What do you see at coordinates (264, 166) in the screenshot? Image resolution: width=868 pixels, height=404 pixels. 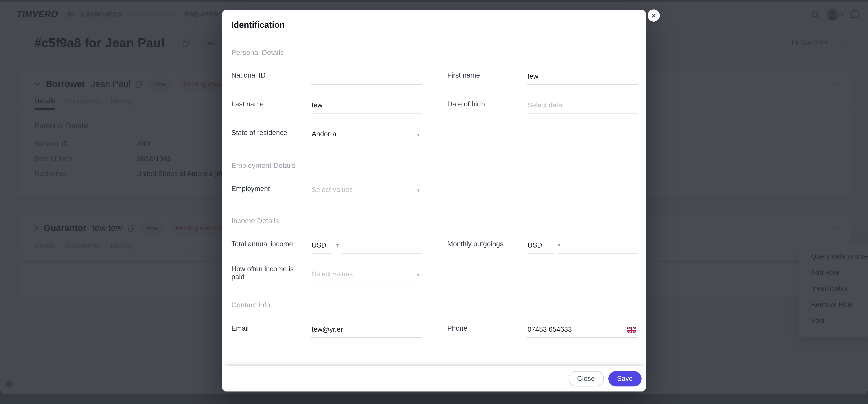 I see `section-heading-employment: Employment Details` at bounding box center [264, 166].